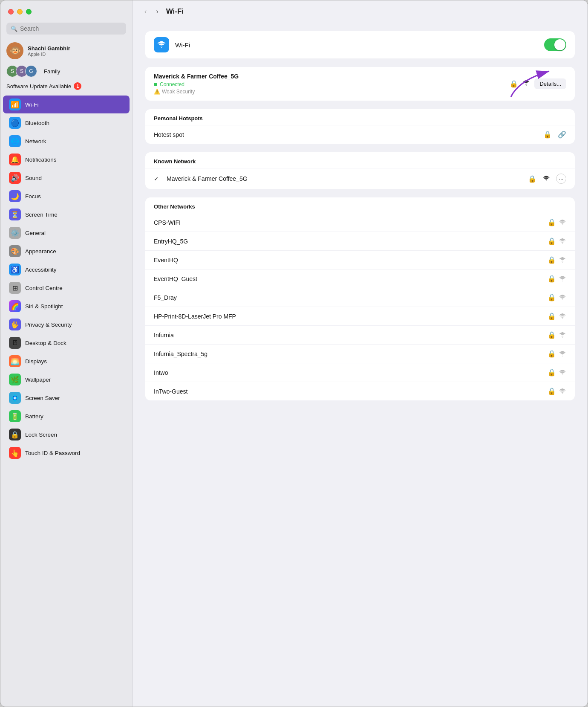  I want to click on other-network-item: EventHQ_Guest 🔒, so click(360, 278).